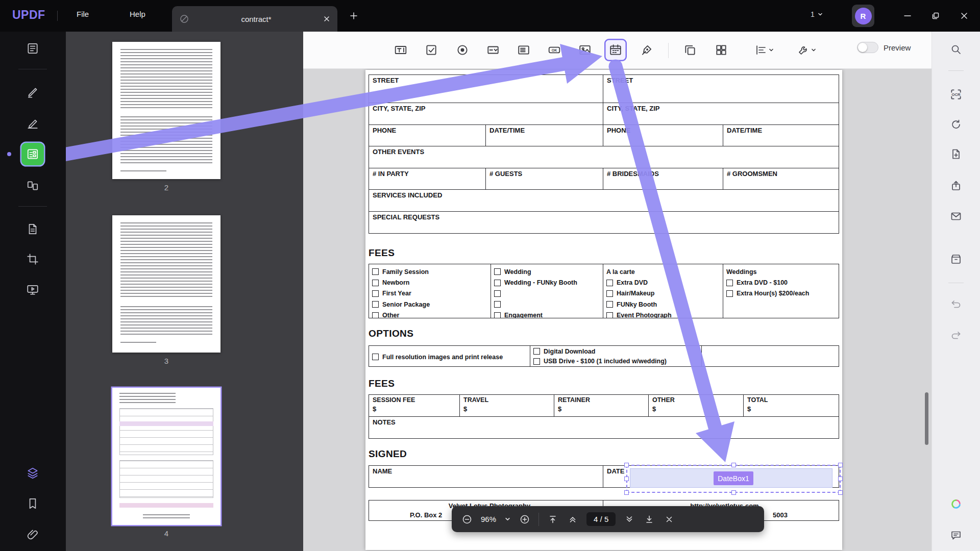 This screenshot has width=980, height=551. What do you see at coordinates (585, 50) in the screenshot?
I see `image-field-tool` at bounding box center [585, 50].